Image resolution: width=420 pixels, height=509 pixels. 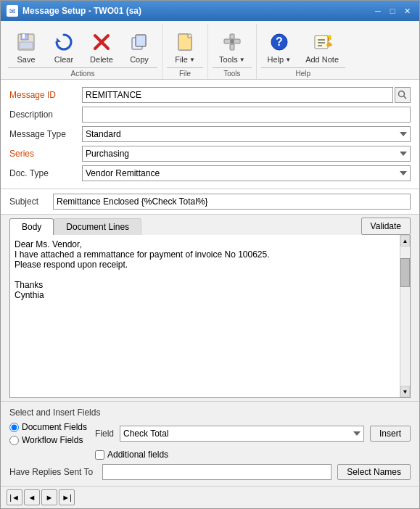 I want to click on message-type-select: Standard HTML, so click(x=247, y=134).